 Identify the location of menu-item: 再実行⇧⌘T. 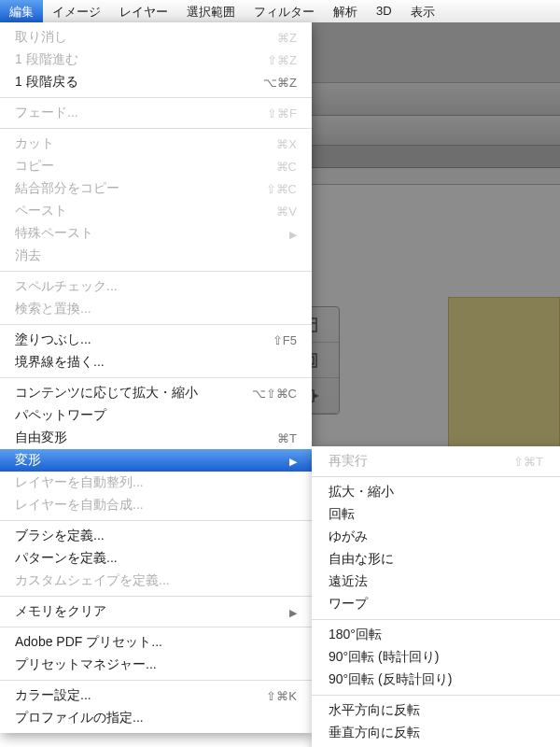
(436, 461).